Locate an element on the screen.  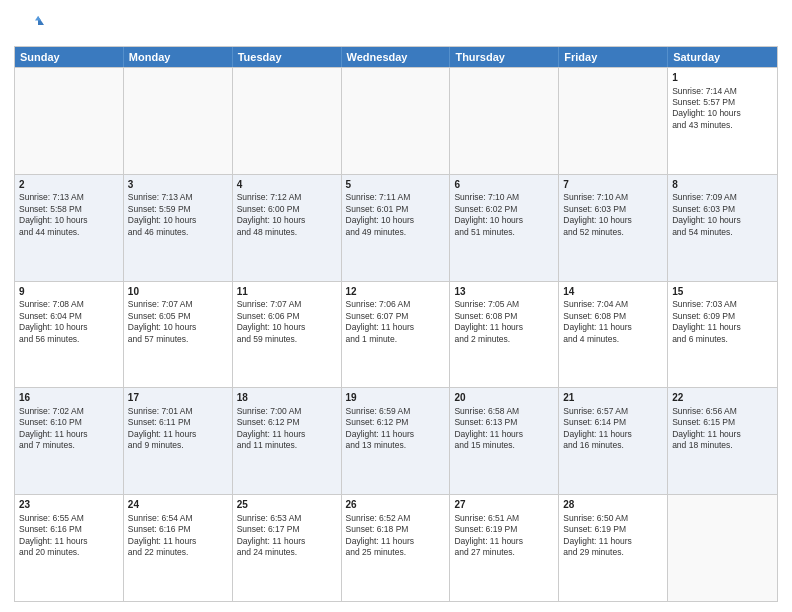
day-number: 9 is located at coordinates (69, 292).